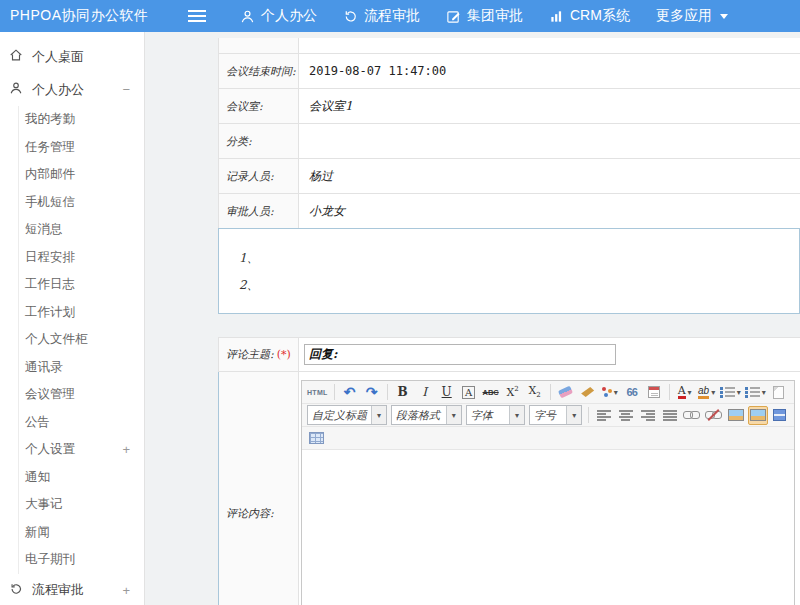 This screenshot has height=605, width=800. I want to click on sub-item-label: 通知, so click(38, 478).